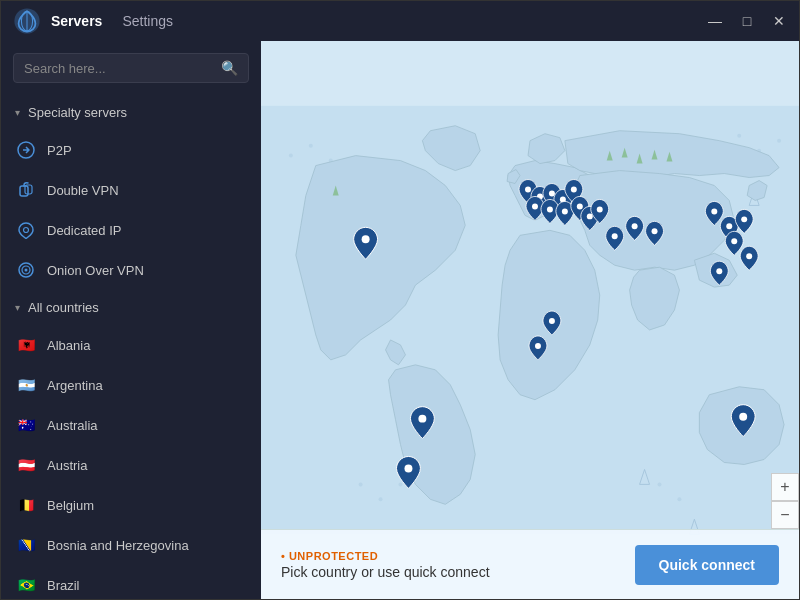 Image resolution: width=800 pixels, height=600 pixels. I want to click on sidebar-item-albania: 🇦🇱 Albania, so click(131, 345).